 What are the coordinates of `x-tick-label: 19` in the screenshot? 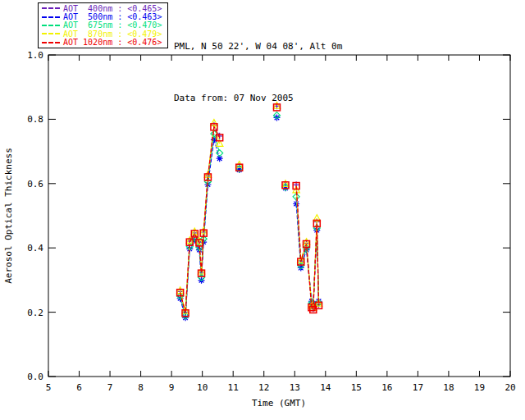 It's located at (479, 387).